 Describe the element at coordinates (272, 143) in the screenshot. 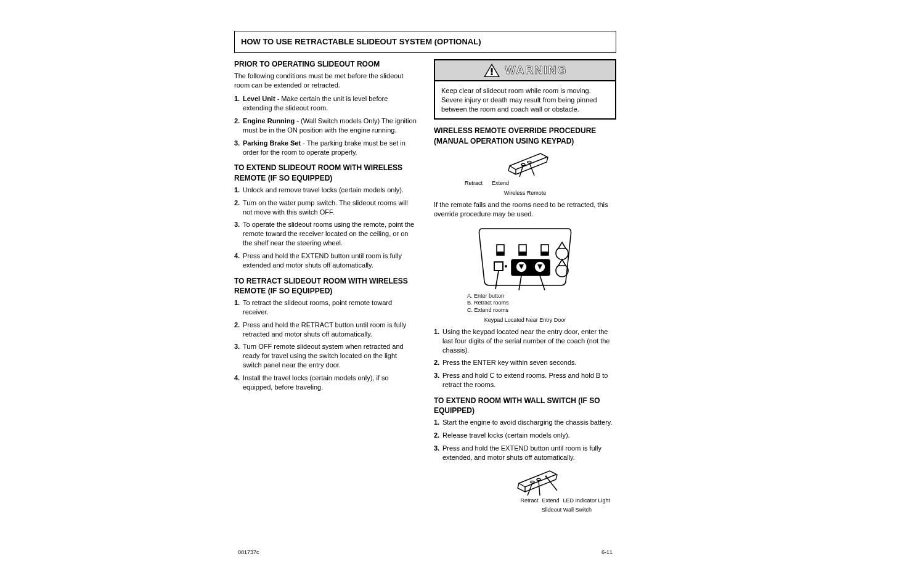

I see `prior-item-3-bold: Parking Brake Set` at that location.